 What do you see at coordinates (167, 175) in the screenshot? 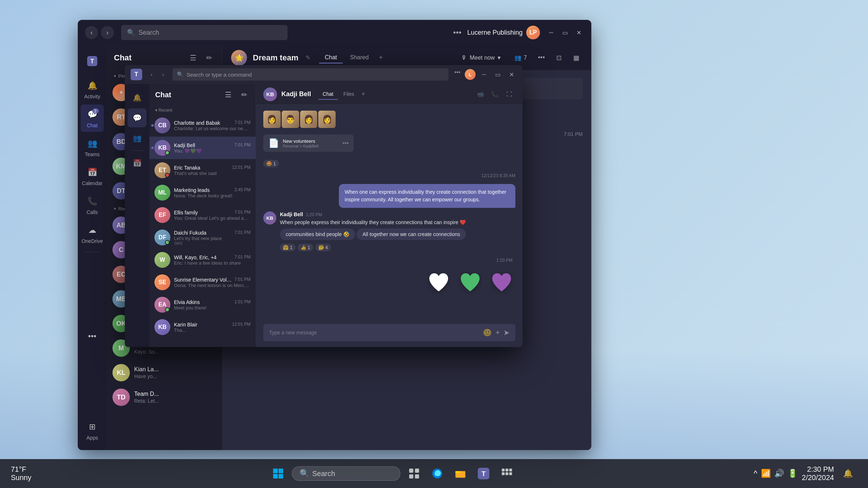
I see `ov-eric-status` at bounding box center [167, 175].